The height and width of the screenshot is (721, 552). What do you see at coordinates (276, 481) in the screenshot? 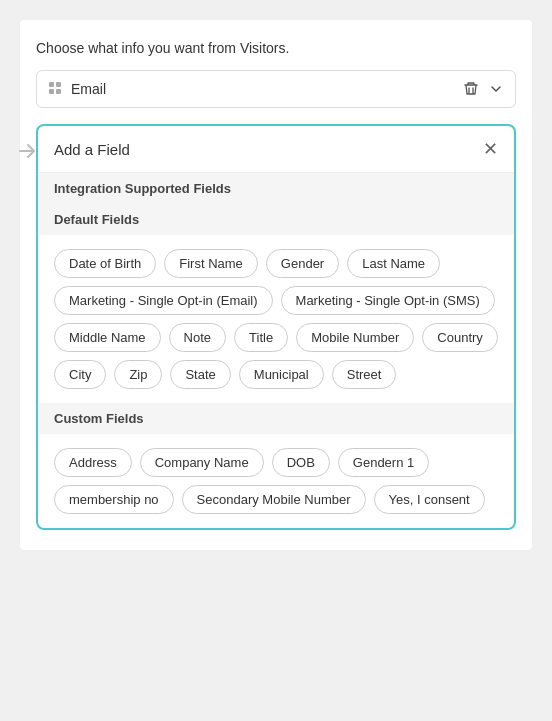
I see `custom-fields-group: AddressCompany NameDOBGendern 1membershi…` at bounding box center [276, 481].